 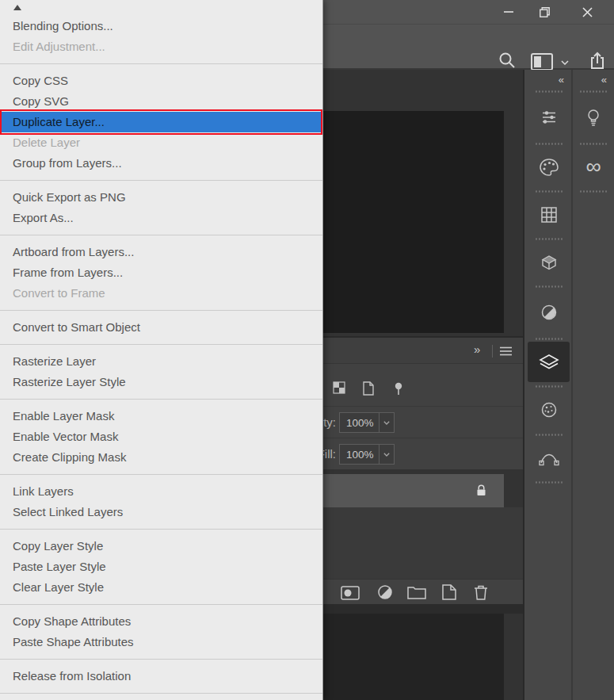 What do you see at coordinates (360, 423) in the screenshot?
I see `opacity-value: 100%` at bounding box center [360, 423].